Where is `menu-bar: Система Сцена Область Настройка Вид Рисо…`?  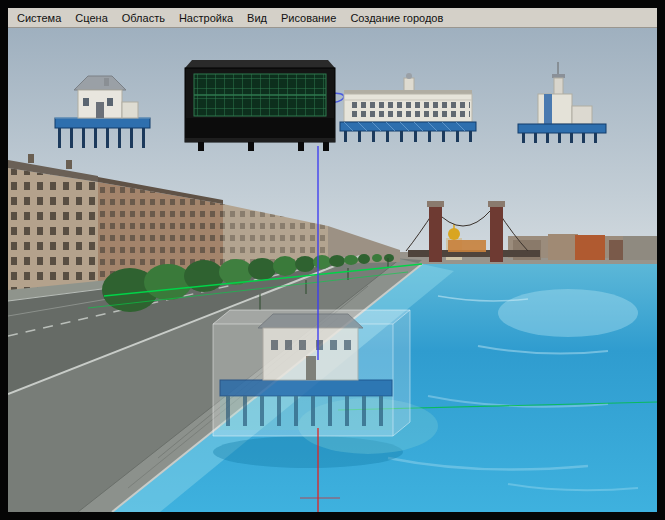
menu-bar: Система Сцена Область Настройка Вид Рисо… is located at coordinates (332, 18).